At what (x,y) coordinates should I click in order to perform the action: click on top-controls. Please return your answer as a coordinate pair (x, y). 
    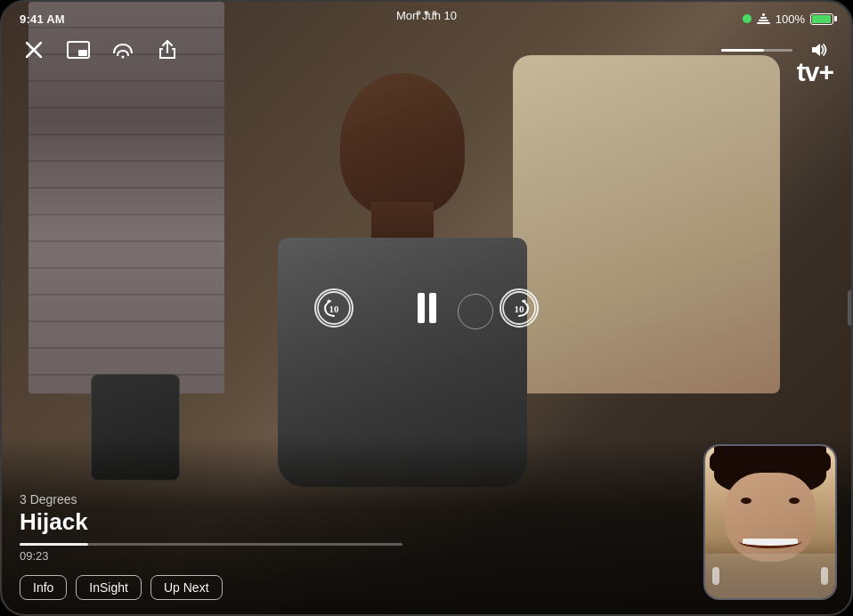
    Looking at the image, I should click on (426, 50).